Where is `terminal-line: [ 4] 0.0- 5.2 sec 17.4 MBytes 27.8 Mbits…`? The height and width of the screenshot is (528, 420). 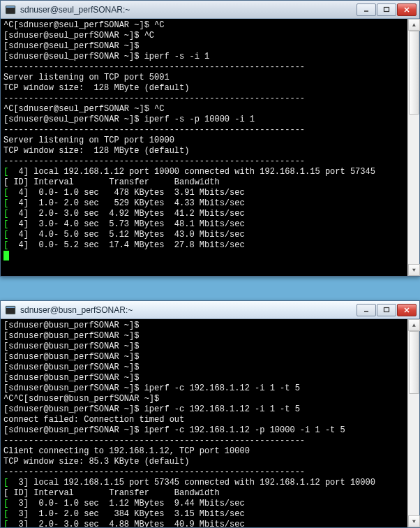 terminal-line: [ 4] 0.0- 5.2 sec 17.4 MBytes 27.8 Mbits… is located at coordinates (204, 246).